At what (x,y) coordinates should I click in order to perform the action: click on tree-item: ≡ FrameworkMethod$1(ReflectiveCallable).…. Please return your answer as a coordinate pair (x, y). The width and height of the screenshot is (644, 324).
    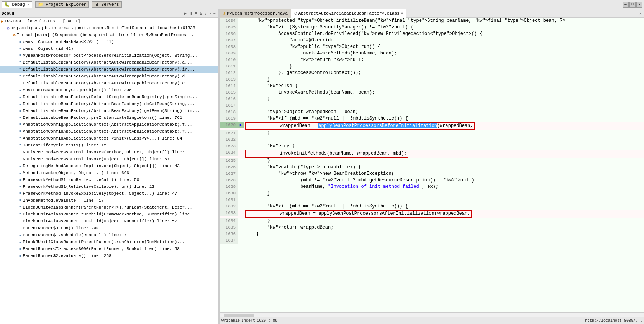
    Looking at the image, I should click on (109, 187).